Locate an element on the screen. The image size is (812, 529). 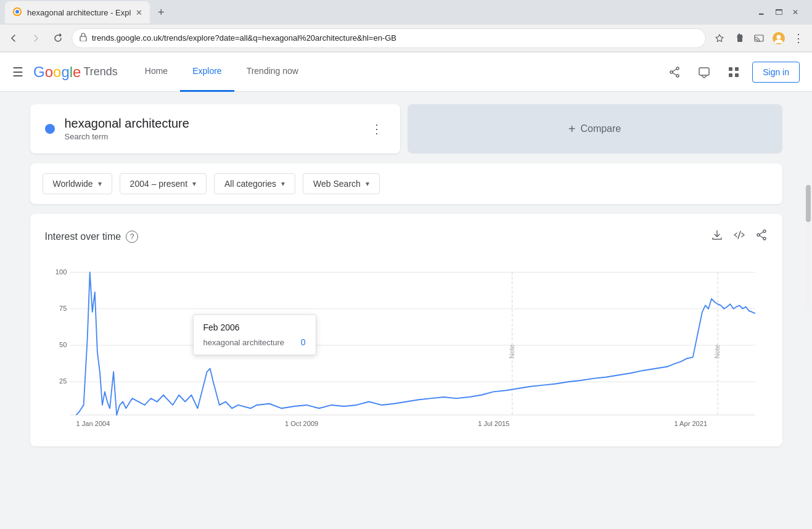
term-more-btn: ⋮ is located at coordinates (377, 129).